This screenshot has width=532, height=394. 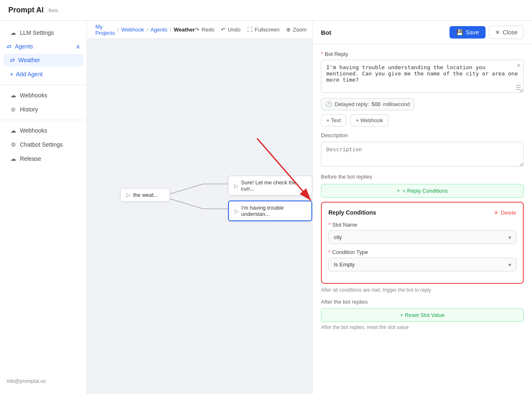 What do you see at coordinates (274, 186) in the screenshot?
I see `node2-text: Sure! Let me check the curr...` at bounding box center [274, 186].